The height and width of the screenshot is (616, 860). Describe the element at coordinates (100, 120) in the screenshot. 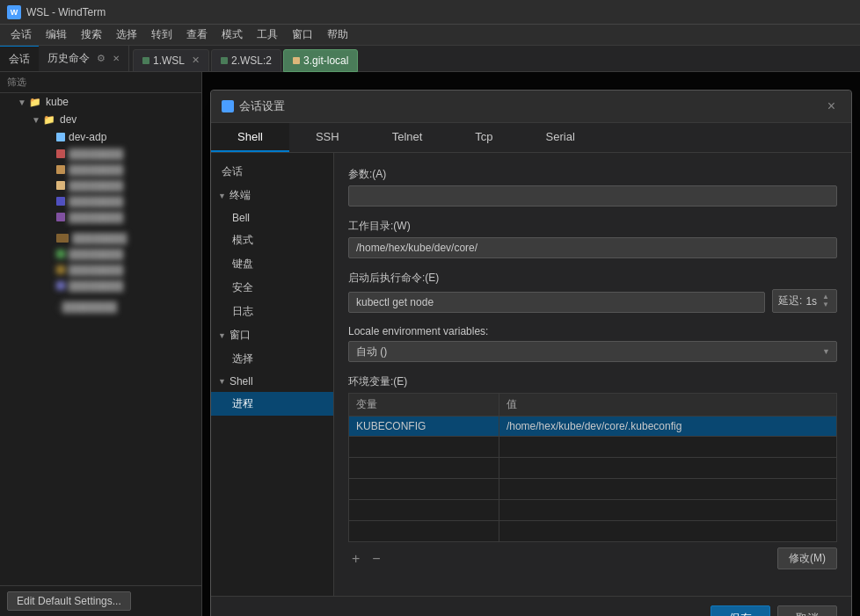

I see `tree-item-dev: ▼ 📁 dev` at that location.